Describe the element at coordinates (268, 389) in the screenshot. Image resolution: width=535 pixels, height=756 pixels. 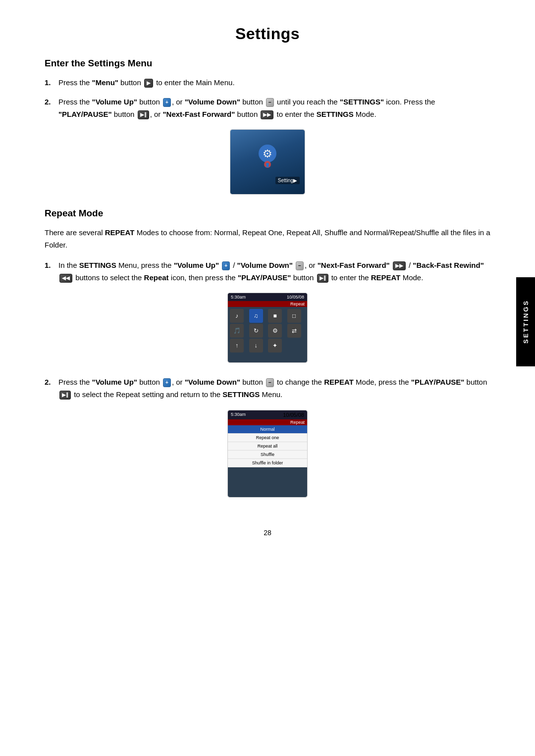
I see `section2-list-2: 2. Press the "Volume Up" button +, or "V…` at that location.